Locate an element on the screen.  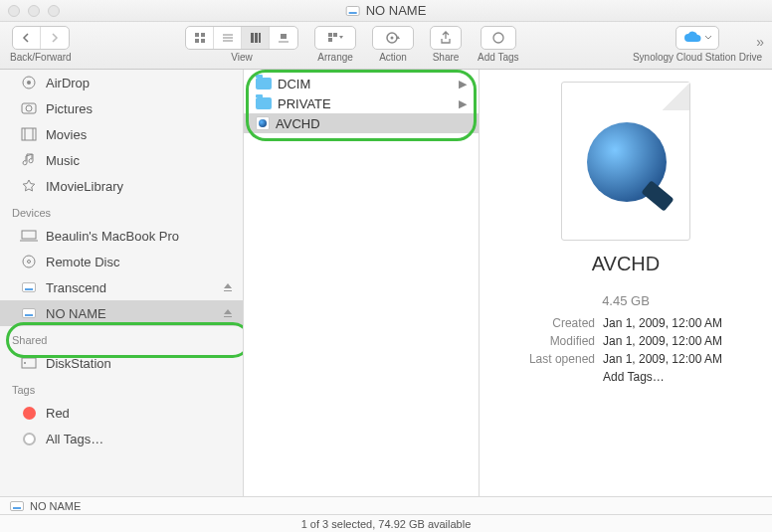
sidebar-item-label: Beaulin's MacBook Pro is located at coordinates (112, 237).